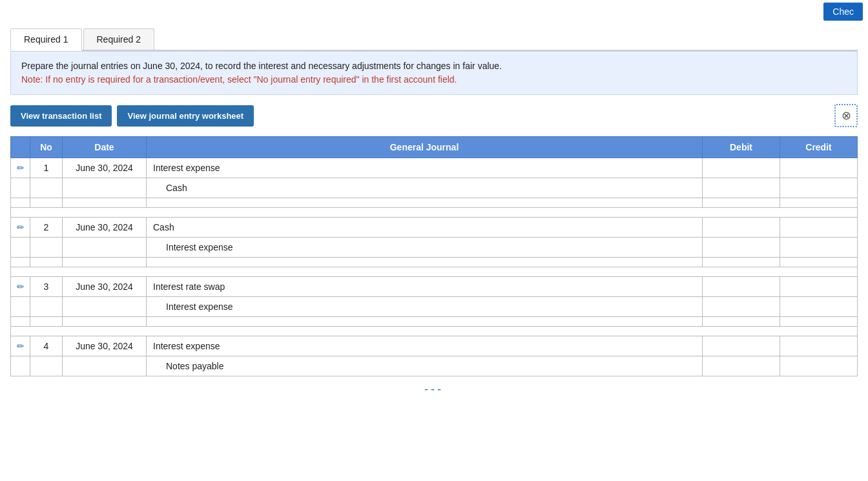 Image resolution: width=868 pixels, height=481 pixels. What do you see at coordinates (434, 73) in the screenshot?
I see `instruction-box: Prepare the journal entries on June 30, …` at bounding box center [434, 73].